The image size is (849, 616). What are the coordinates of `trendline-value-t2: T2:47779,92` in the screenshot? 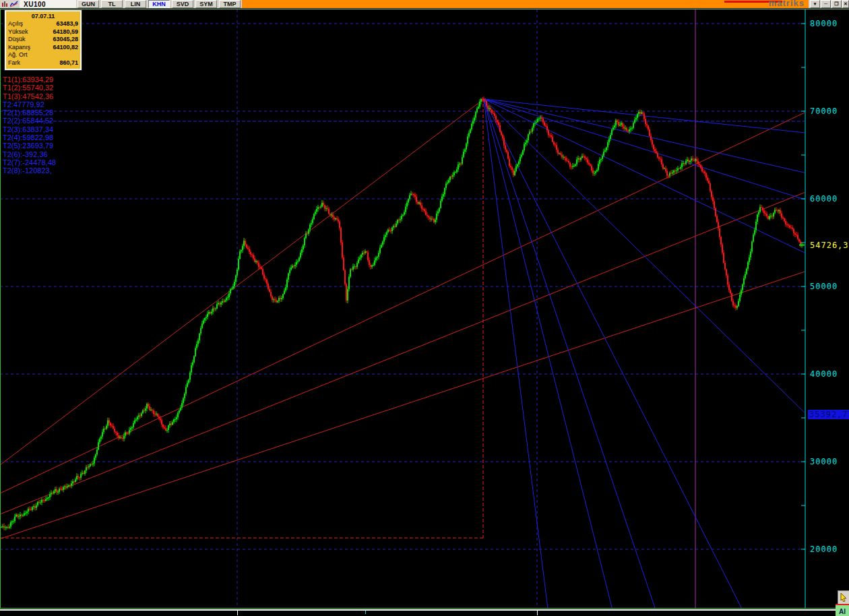 It's located at (30, 104).